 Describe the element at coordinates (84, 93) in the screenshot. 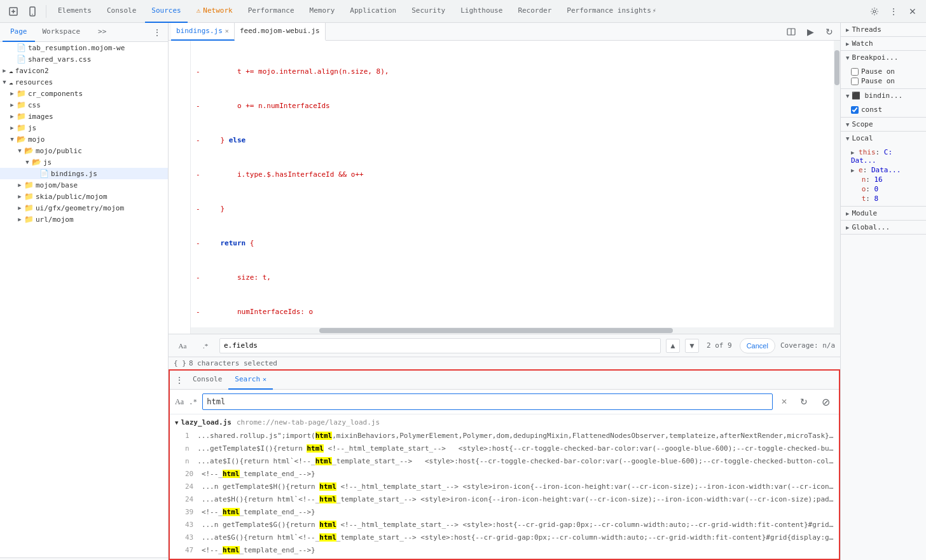

I see `tree-item-cr-components: ▶ 📁 cr_components` at that location.